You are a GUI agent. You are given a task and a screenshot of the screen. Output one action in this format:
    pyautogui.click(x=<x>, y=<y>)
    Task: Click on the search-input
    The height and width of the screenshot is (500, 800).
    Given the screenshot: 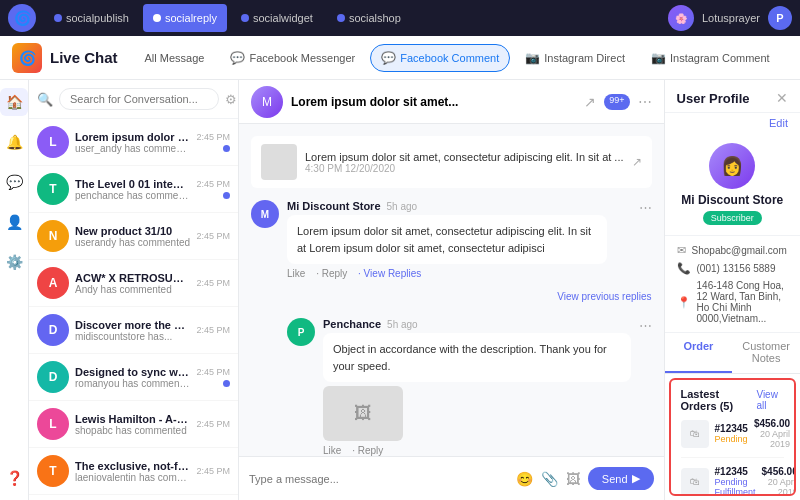 What is the action you would take?
    pyautogui.click(x=139, y=99)
    